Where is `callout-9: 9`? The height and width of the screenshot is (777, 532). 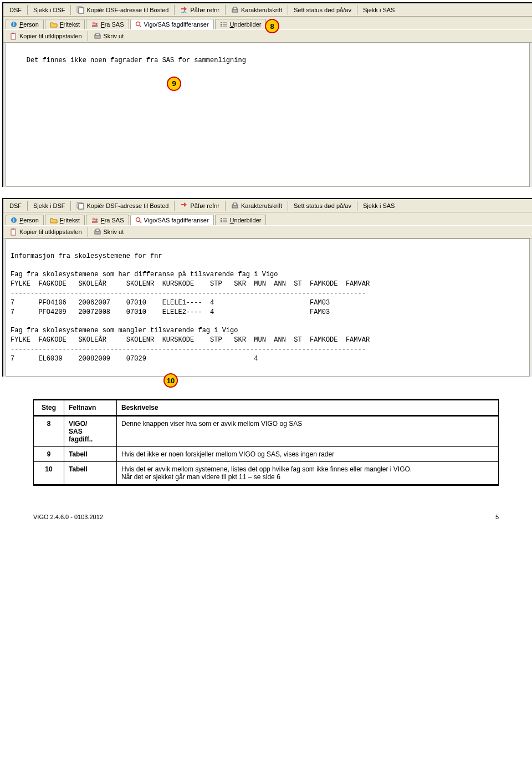
callout-9: 9 is located at coordinates (174, 84).